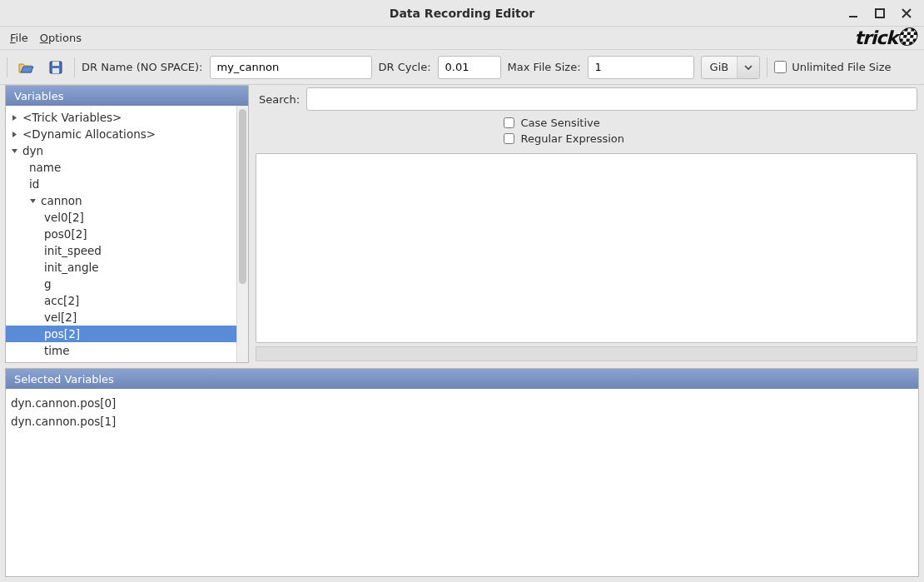 This screenshot has height=582, width=924. I want to click on list-item: dyn.cannon.pos[1], so click(462, 421).